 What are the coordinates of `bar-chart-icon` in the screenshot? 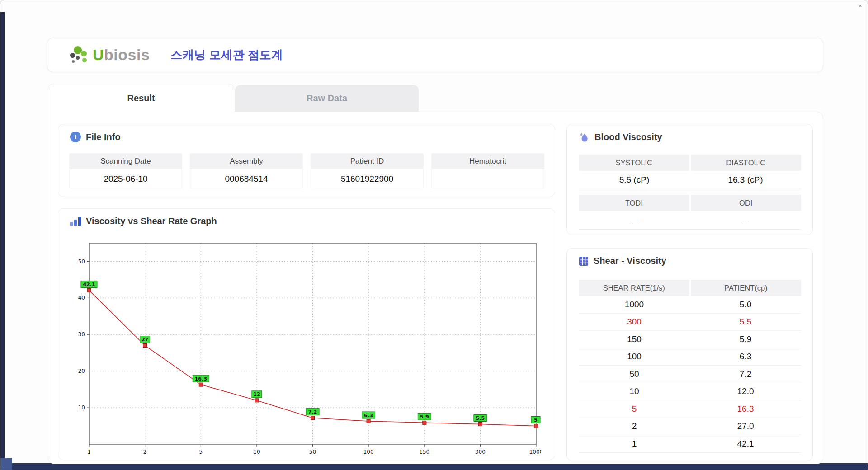 It's located at (75, 221).